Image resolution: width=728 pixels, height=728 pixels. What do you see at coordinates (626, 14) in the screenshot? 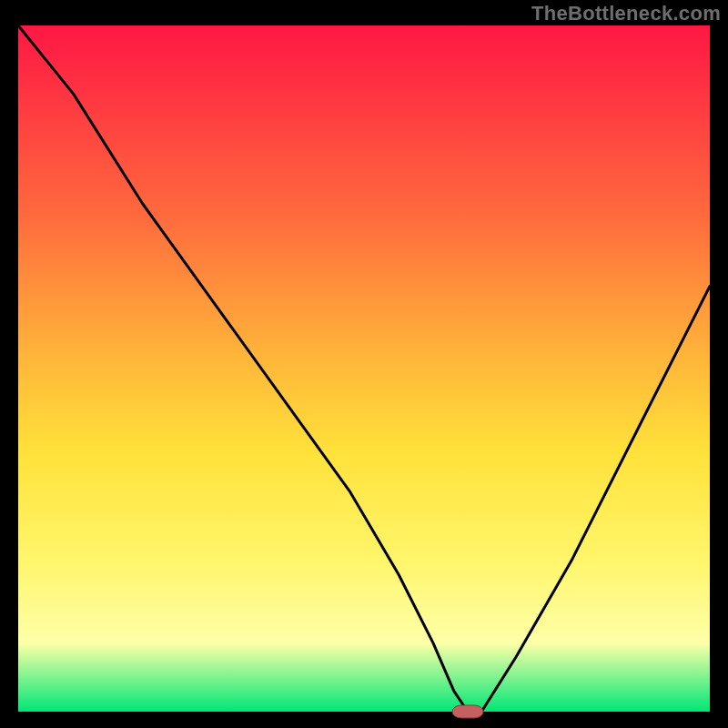
I see `watermark-text: TheBottleneck.com` at bounding box center [626, 14].